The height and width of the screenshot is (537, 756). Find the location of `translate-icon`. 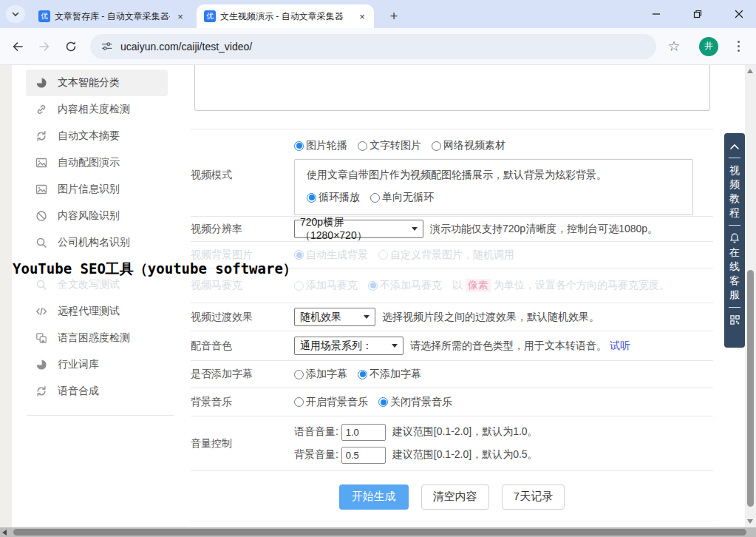

translate-icon is located at coordinates (41, 338).